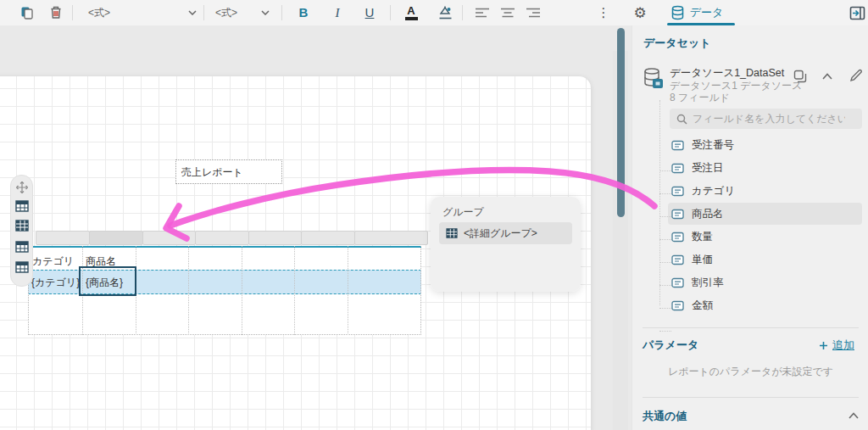  I want to click on field-row-selected: 商品名, so click(768, 214).